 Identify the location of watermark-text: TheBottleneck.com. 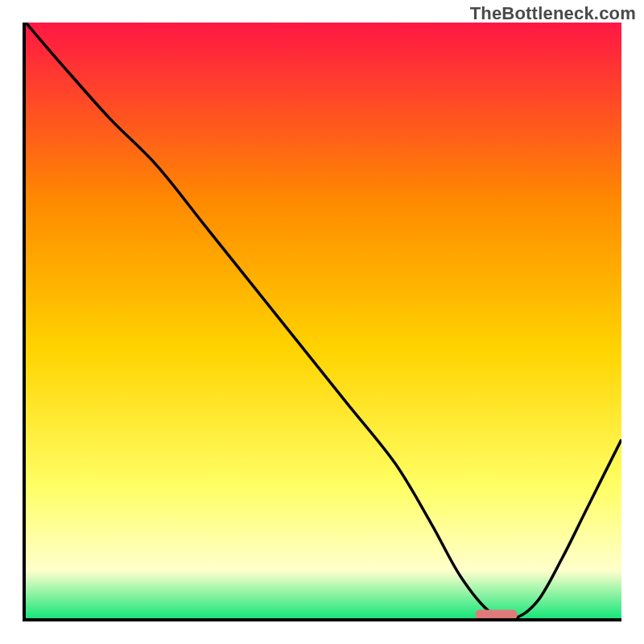
(553, 14).